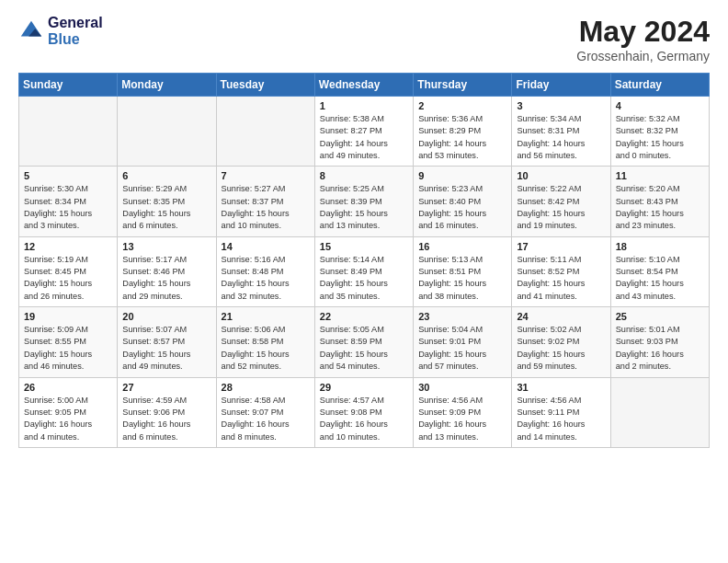  Describe the element at coordinates (561, 419) in the screenshot. I see `day-info: Sunrise: 4:56 AM Sunset: 9:11 PM Dayligh…` at that location.